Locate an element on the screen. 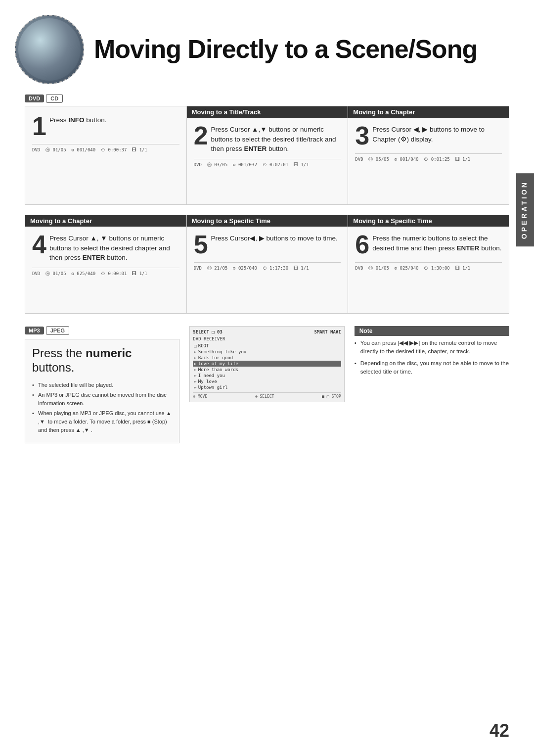 This screenshot has height=756, width=534. step-1-text: Press INFO button. is located at coordinates (78, 120).